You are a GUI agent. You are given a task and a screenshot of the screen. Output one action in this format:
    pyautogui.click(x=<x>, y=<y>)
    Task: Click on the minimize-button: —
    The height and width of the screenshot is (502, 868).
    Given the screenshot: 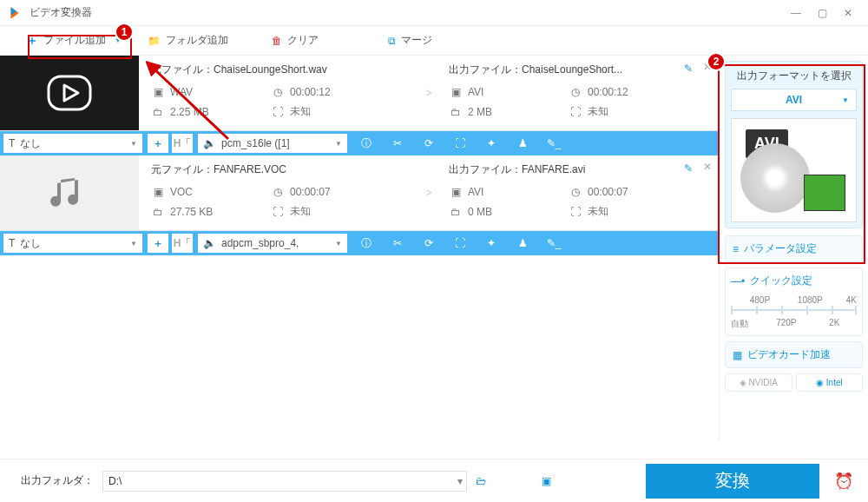 What is the action you would take?
    pyautogui.click(x=796, y=13)
    